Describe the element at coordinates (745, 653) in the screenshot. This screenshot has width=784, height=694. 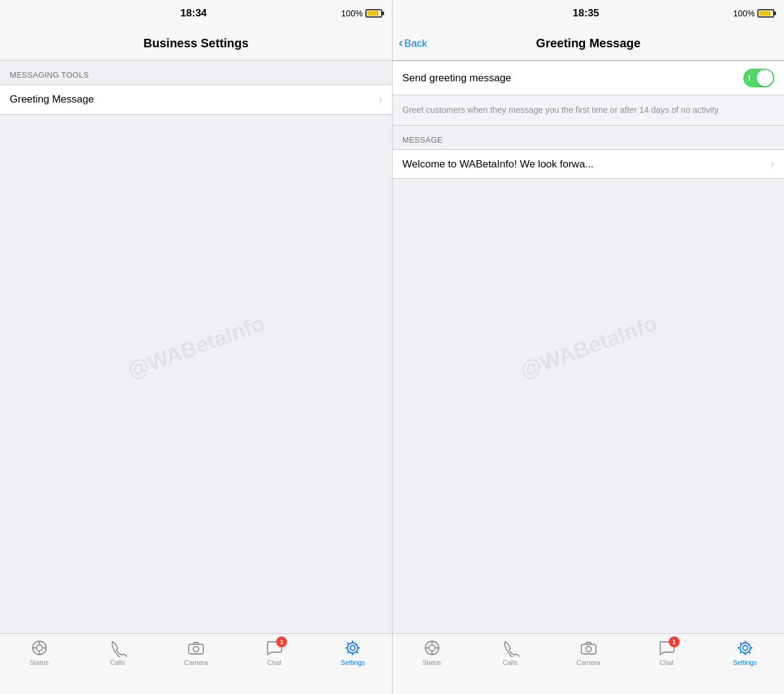
I see `right-tab-settings: Settings` at that location.